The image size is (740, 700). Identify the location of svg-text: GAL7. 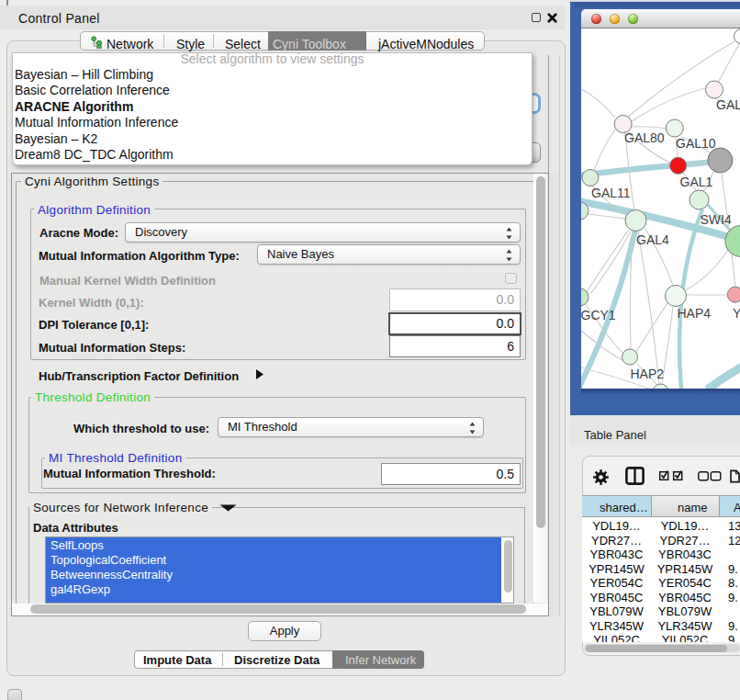
(728, 105).